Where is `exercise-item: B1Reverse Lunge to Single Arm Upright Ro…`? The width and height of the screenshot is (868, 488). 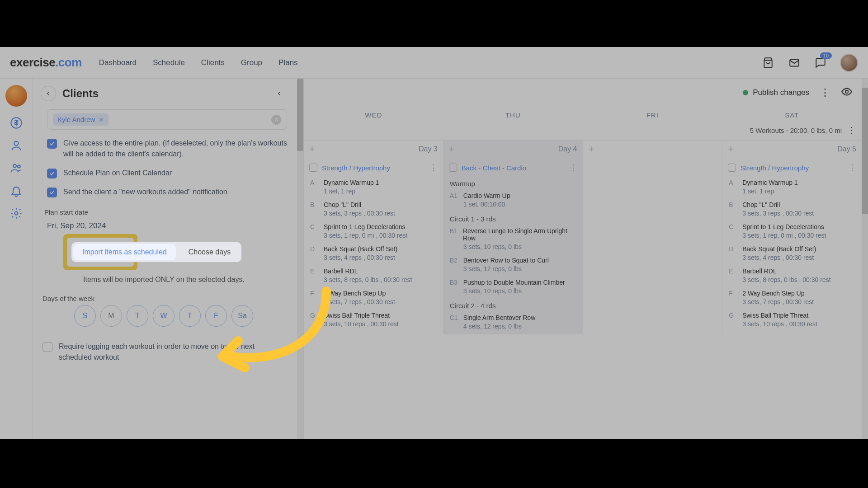 exercise-item: B1Reverse Lunge to Single Arm Upright Ro… is located at coordinates (513, 240).